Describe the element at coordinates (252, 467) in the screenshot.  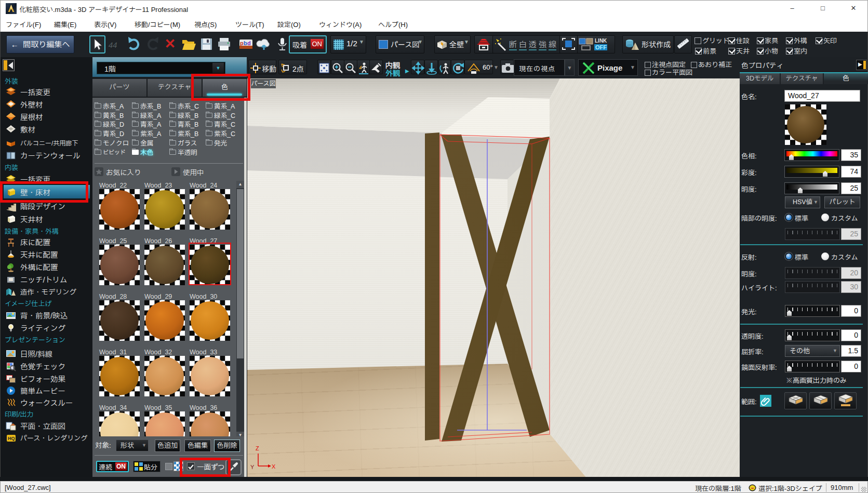
I see `svg-text: Y` at that location.